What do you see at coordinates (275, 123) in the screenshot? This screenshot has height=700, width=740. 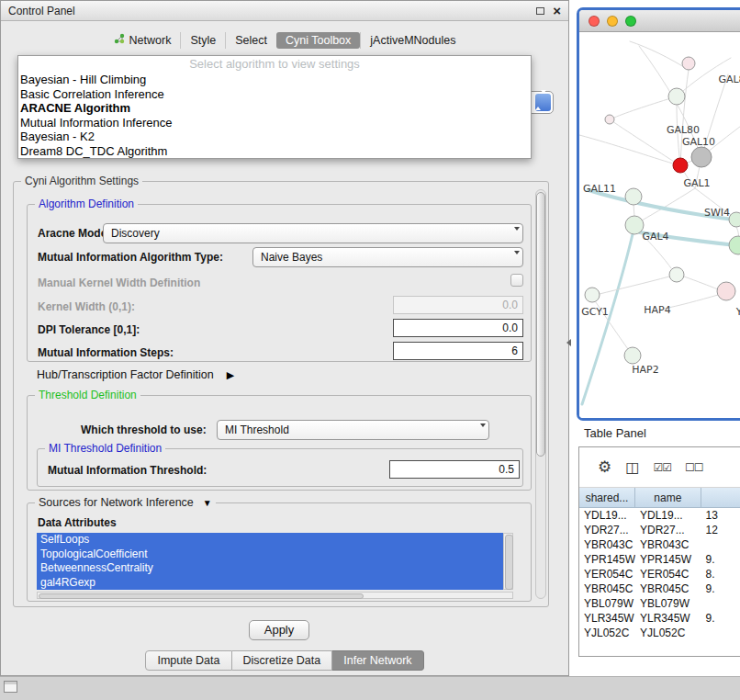 I see `algorithm-option: Mutual Information Inference` at bounding box center [275, 123].